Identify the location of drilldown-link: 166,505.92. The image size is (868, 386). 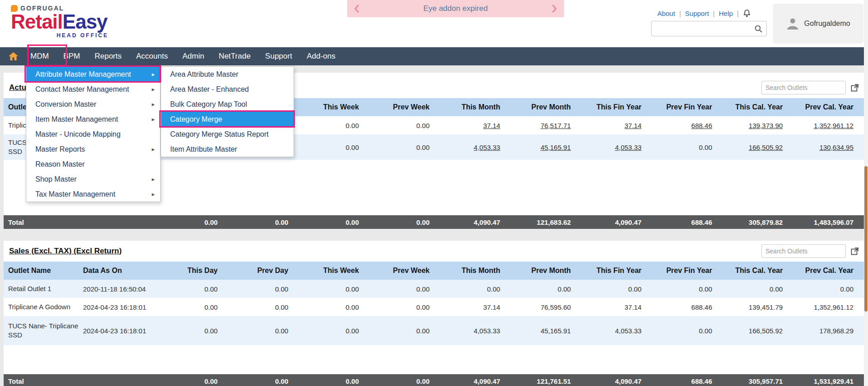
(766, 147).